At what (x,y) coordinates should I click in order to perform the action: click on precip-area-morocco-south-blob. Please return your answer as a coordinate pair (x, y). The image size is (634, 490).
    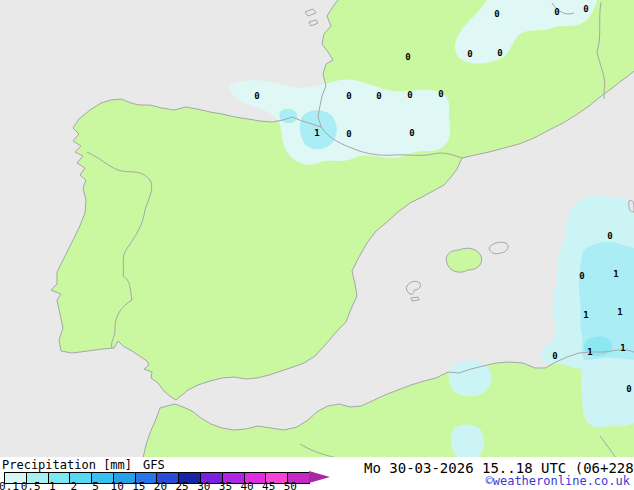
    Looking at the image, I should click on (468, 442).